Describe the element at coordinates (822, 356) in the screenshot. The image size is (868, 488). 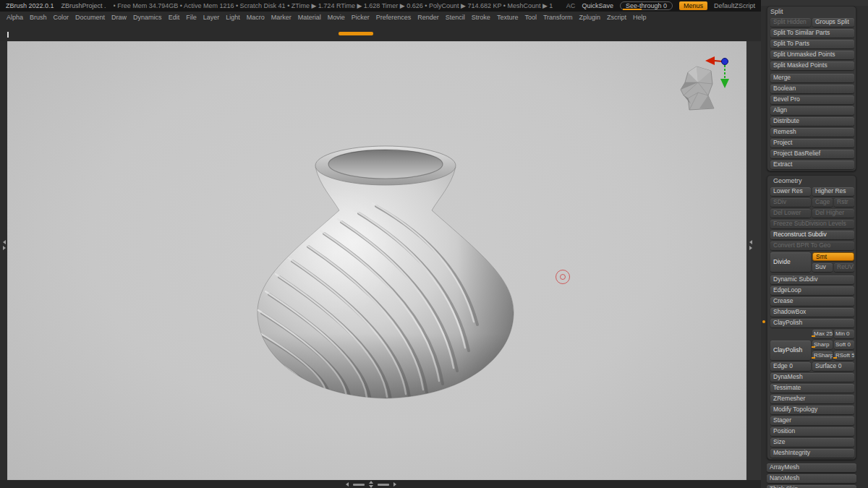
I see `claypolish-rsharp-slider: RSharp` at that location.